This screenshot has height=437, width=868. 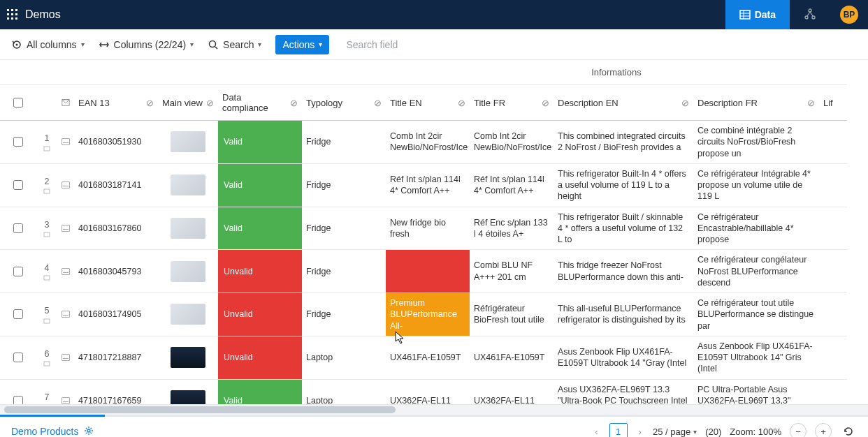 I want to click on col-title-fr: Title FR⊘, so click(x=512, y=103).